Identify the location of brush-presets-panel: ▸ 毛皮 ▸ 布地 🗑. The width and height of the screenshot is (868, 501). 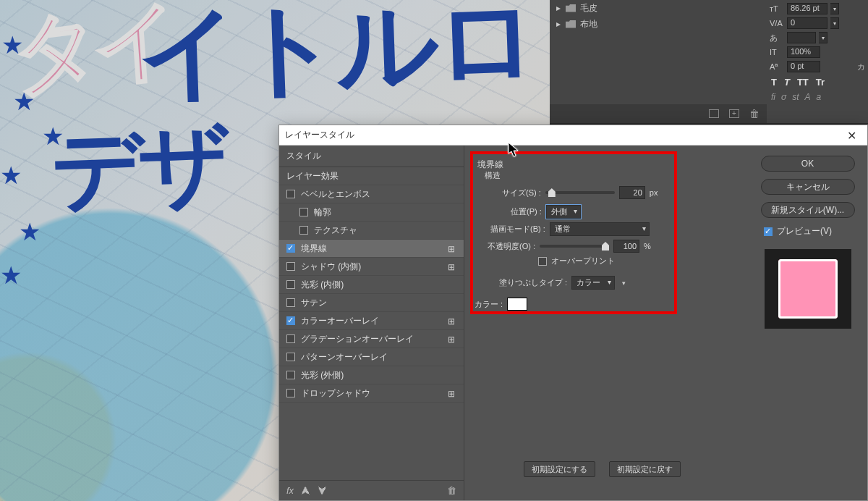
(658, 62).